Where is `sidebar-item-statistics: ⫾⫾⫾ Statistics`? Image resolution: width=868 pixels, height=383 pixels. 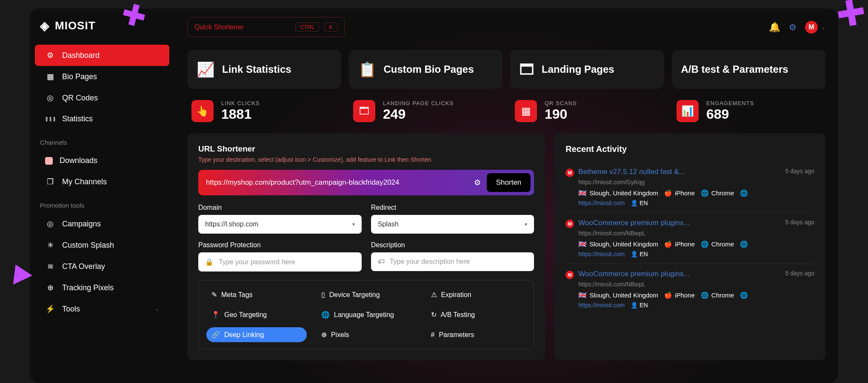 sidebar-item-statistics: ⫾⫾⫾ Statistics is located at coordinates (102, 119).